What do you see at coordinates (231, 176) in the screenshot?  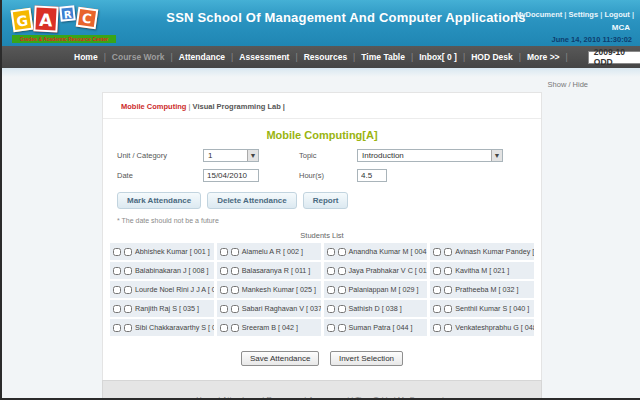 I see `date-input` at bounding box center [231, 176].